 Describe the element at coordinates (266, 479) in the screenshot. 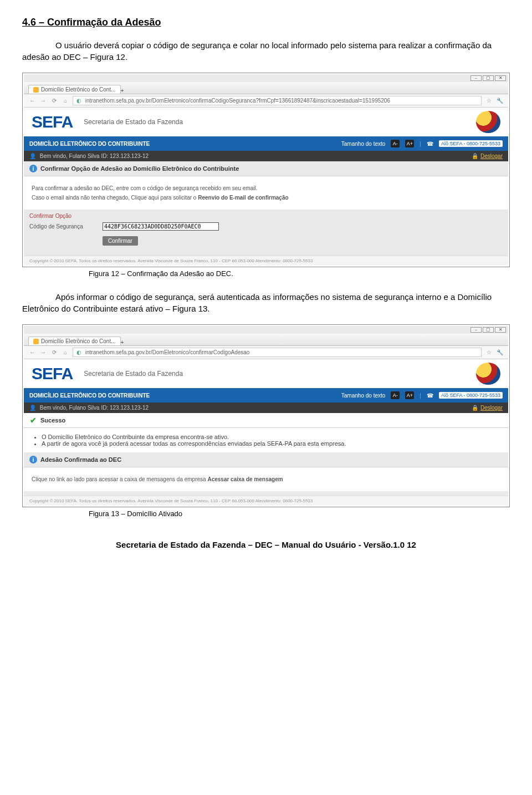

I see `adesao-text: Clique no link ao lado para acessar a ca…` at that location.